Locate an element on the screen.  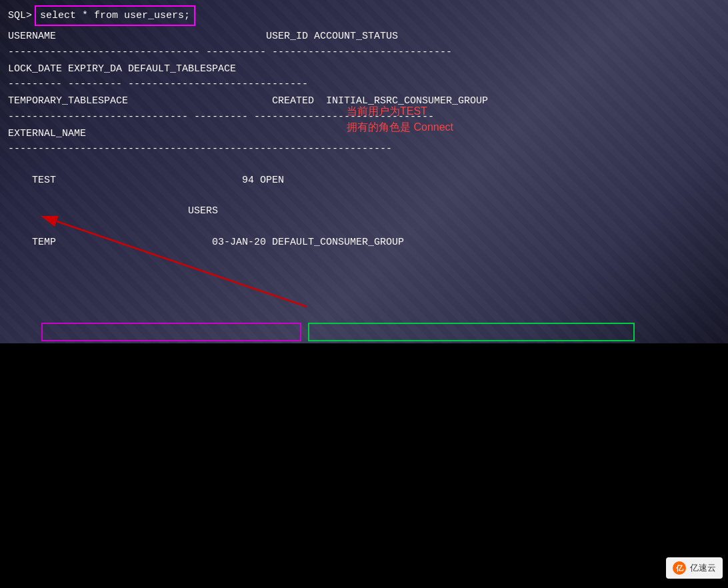
watermark-text: 亿速云 is located at coordinates (703, 568).